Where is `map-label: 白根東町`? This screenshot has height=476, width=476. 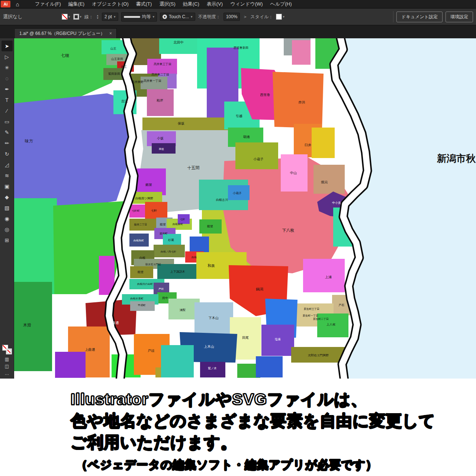
map-label: 白根東町 is located at coordinates (178, 224).